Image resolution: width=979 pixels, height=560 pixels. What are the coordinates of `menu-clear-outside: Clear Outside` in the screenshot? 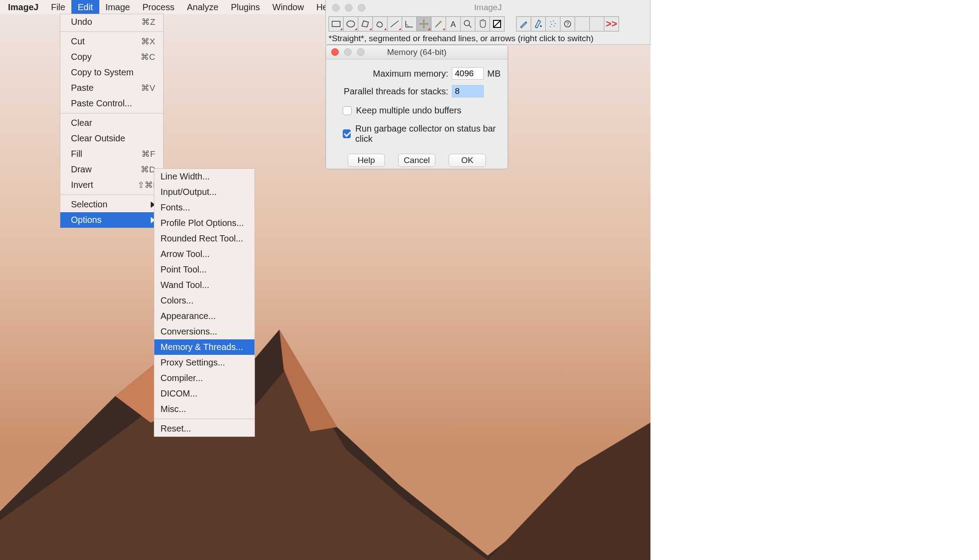 It's located at (112, 138).